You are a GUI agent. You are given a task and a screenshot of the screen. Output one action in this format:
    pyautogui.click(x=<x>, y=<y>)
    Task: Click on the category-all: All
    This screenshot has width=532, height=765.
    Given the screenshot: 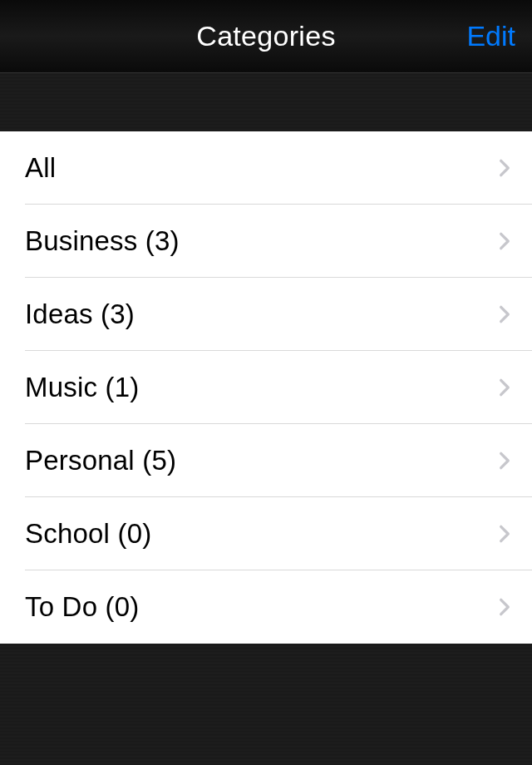 What is the action you would take?
    pyautogui.click(x=266, y=168)
    